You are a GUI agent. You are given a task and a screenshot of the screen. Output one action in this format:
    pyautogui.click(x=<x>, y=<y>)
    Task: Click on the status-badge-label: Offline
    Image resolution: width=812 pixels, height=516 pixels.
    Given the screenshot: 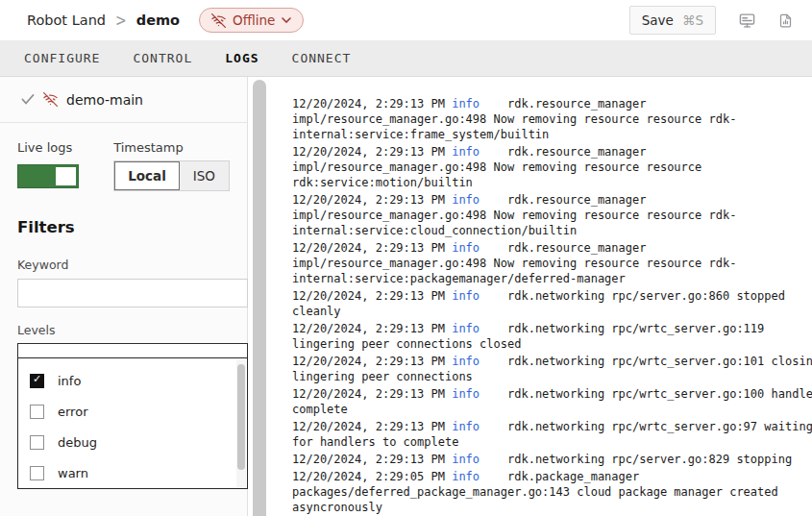 What is the action you would take?
    pyautogui.click(x=254, y=20)
    